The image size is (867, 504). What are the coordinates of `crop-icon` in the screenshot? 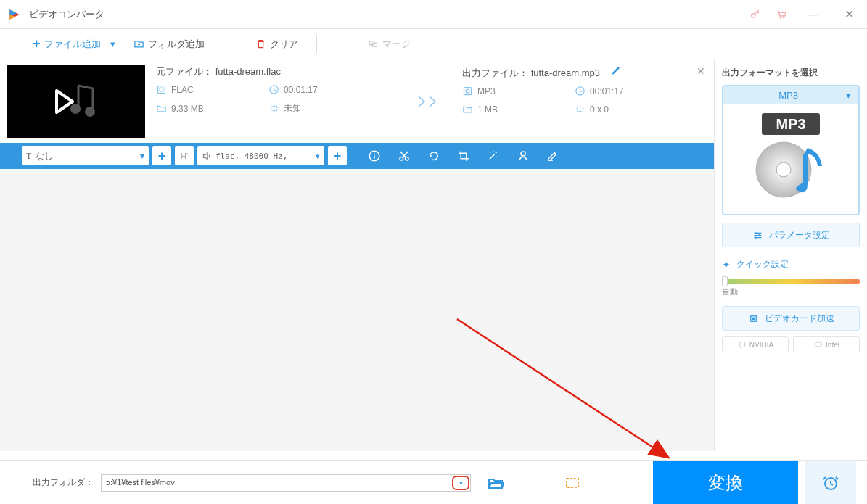 It's located at (464, 156).